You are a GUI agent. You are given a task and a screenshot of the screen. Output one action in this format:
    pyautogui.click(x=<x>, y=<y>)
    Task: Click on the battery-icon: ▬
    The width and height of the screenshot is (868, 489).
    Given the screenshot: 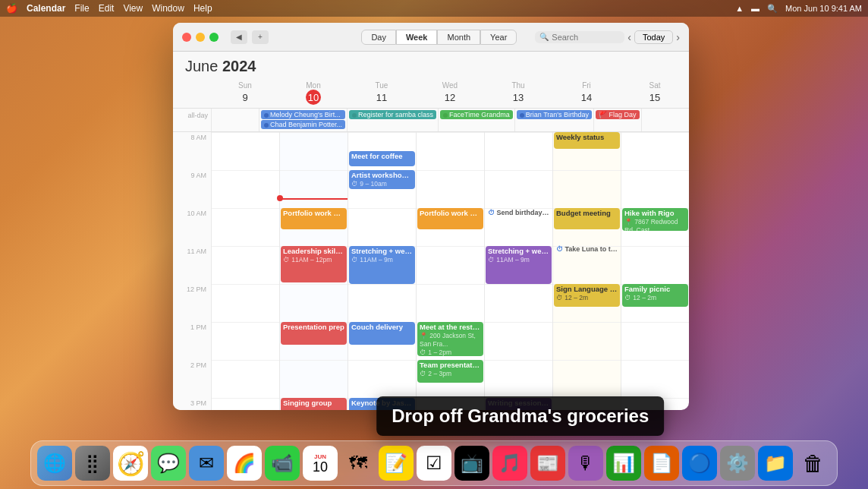 What is the action you would take?
    pyautogui.click(x=756, y=8)
    